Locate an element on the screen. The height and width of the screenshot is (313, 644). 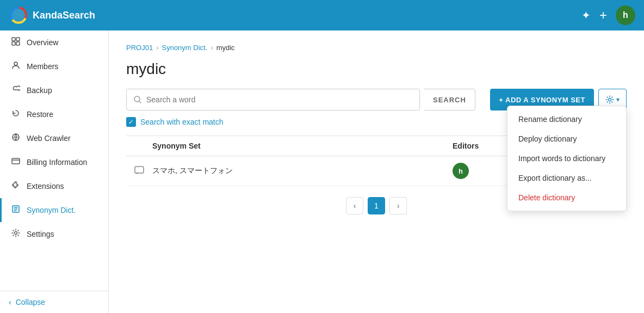
pagination-page-1: 1 is located at coordinates (376, 206).